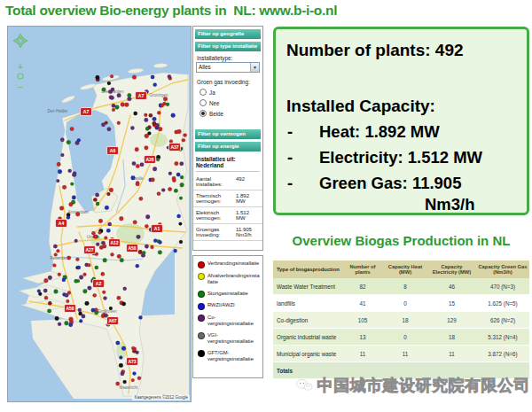  I want to click on radio-beide: Beide, so click(228, 113).